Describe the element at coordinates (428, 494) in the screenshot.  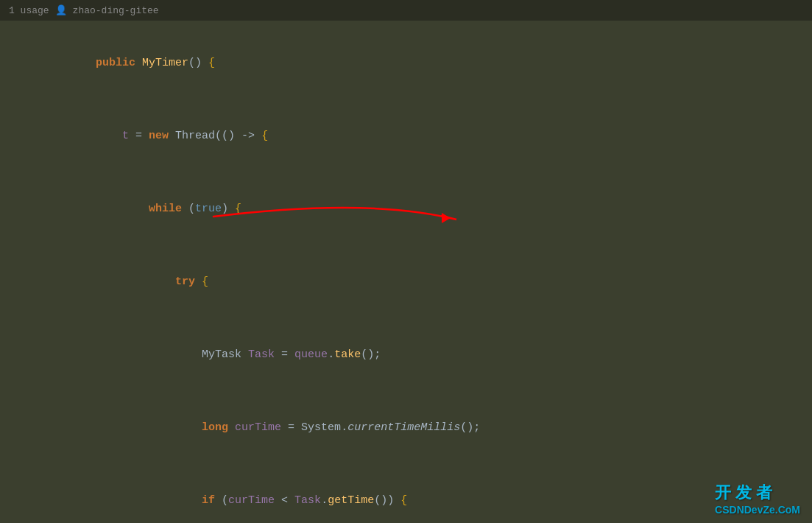
I see `line-content-7: if (curTime < Task.getTime()) {` at that location.